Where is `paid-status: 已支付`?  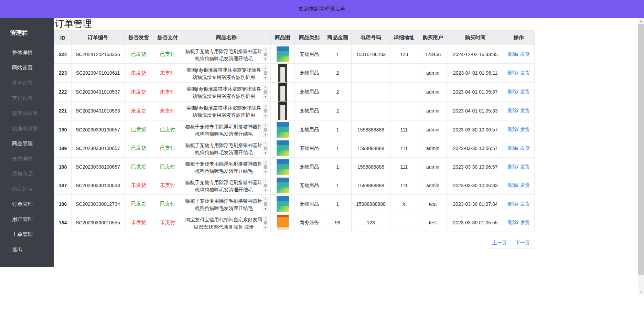
paid-status: 已支付 is located at coordinates (168, 204).